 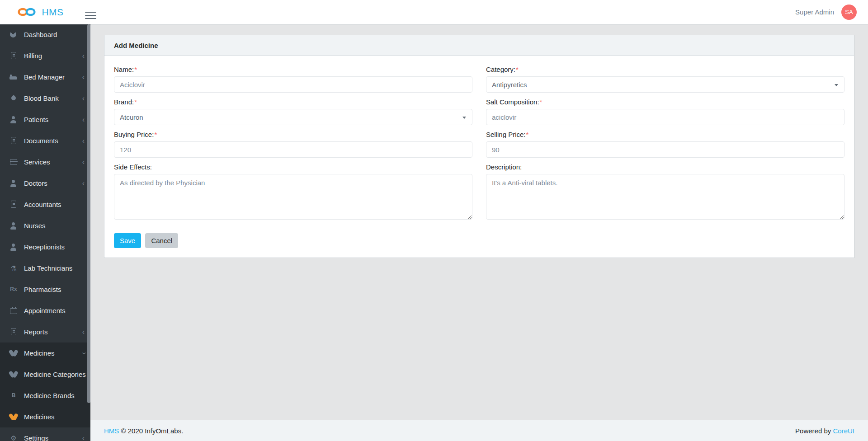 I want to click on name-input, so click(x=293, y=84).